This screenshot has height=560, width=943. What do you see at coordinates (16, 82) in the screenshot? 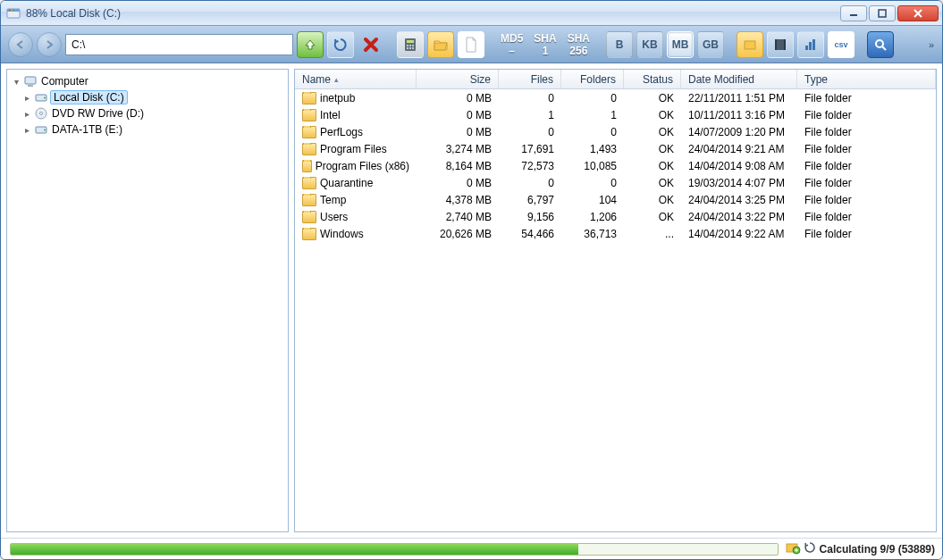
I see `collapse-icon: ▾` at bounding box center [16, 82].